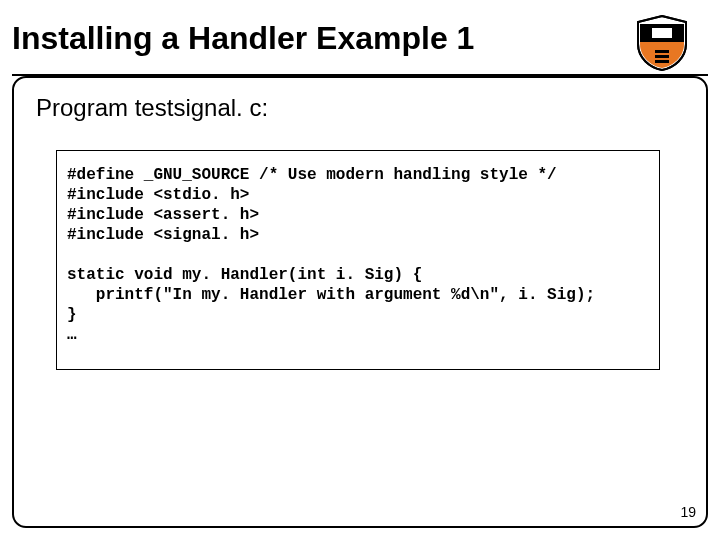  I want to click on code-line: #include <stdio. h>, so click(158, 195).